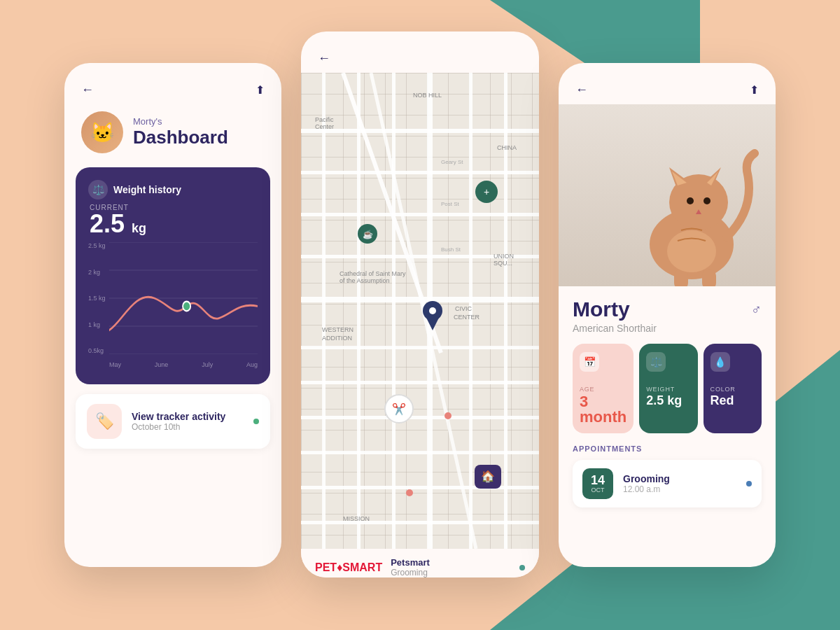 This screenshot has height=630, width=840. What do you see at coordinates (104, 421) in the screenshot?
I see `tracker-icon: 🏷️` at bounding box center [104, 421].